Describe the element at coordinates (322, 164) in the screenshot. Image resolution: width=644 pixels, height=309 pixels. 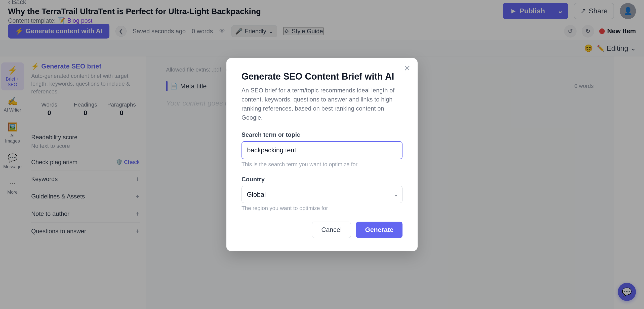
I see `search-term-hint: This is the search term you want to opti…` at that location.